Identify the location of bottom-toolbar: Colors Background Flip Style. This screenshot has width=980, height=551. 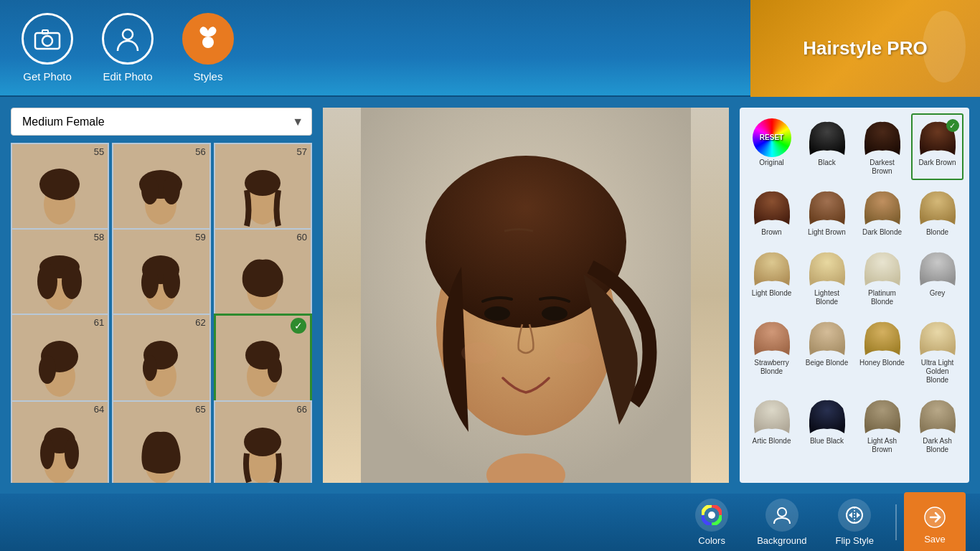
(490, 522).